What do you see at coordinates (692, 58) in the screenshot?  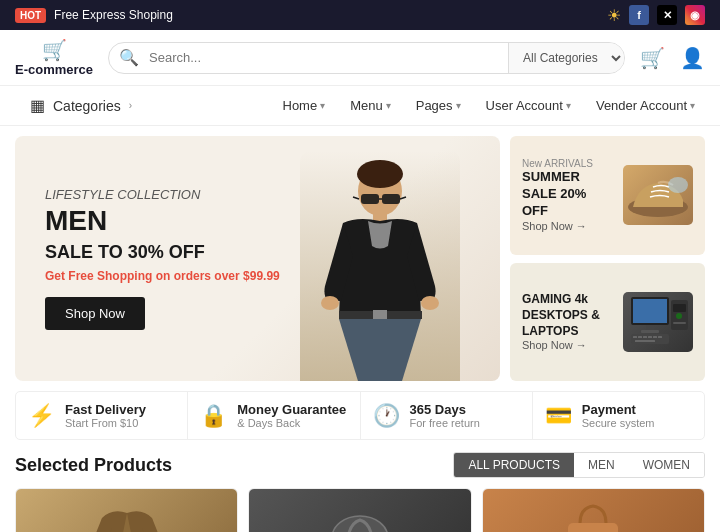 I see `user-icon: 👤` at bounding box center [692, 58].